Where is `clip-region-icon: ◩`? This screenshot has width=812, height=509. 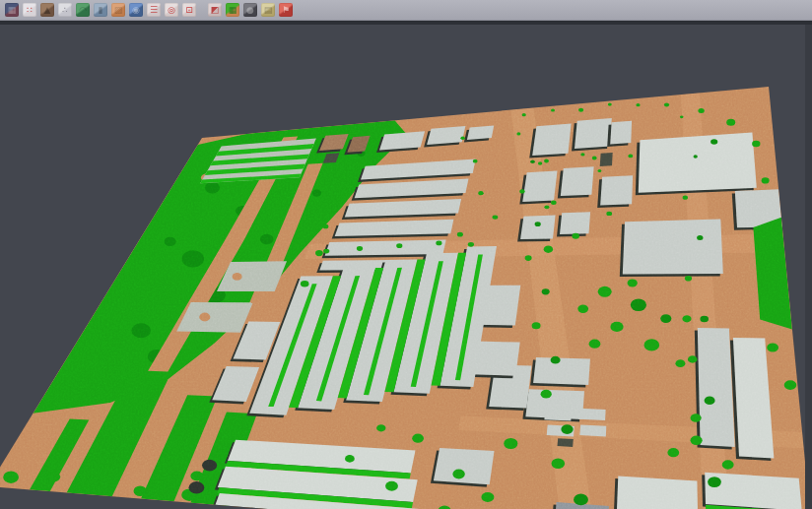
clip-region-icon: ◩ is located at coordinates (215, 10).